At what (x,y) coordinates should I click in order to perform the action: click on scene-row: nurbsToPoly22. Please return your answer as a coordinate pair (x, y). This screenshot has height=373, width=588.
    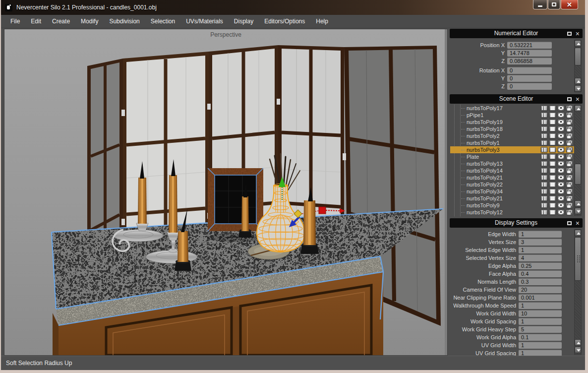
    Looking at the image, I should click on (512, 185).